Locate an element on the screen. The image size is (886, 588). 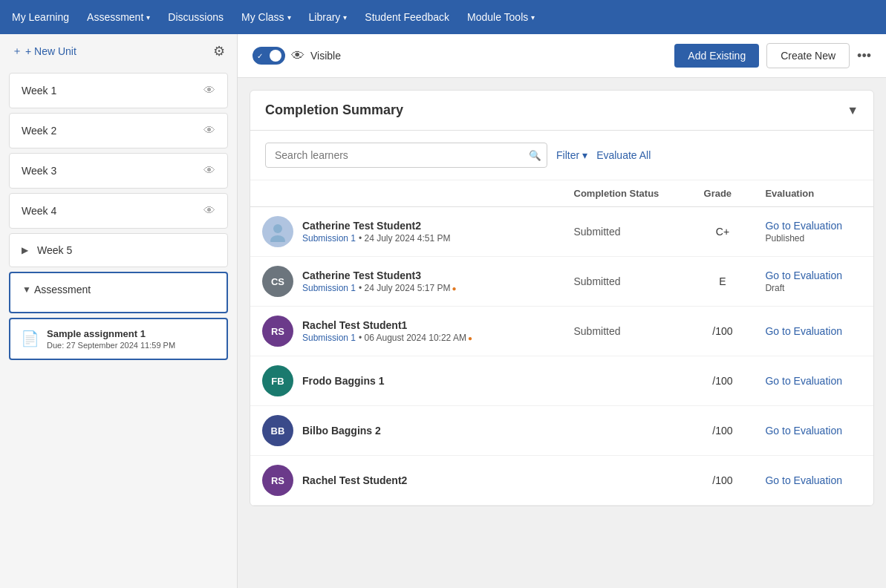
learner-info: CS Catherine Test Student3 Submission 1 … is located at coordinates (406, 281).